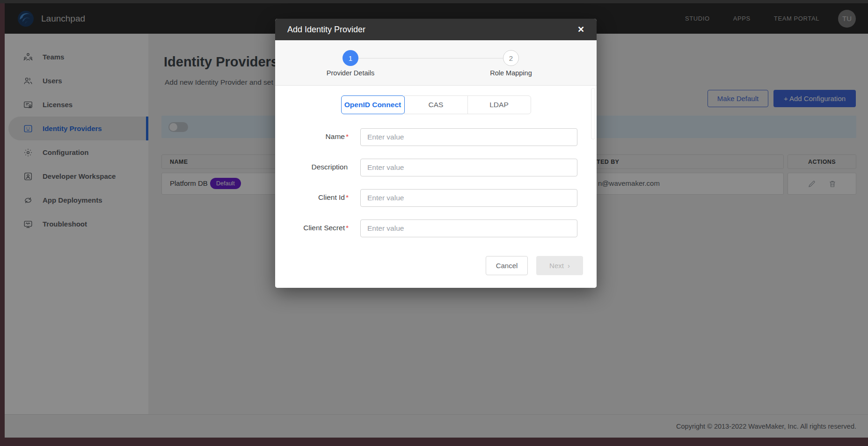 The image size is (868, 446). I want to click on description-label: Description, so click(312, 167).